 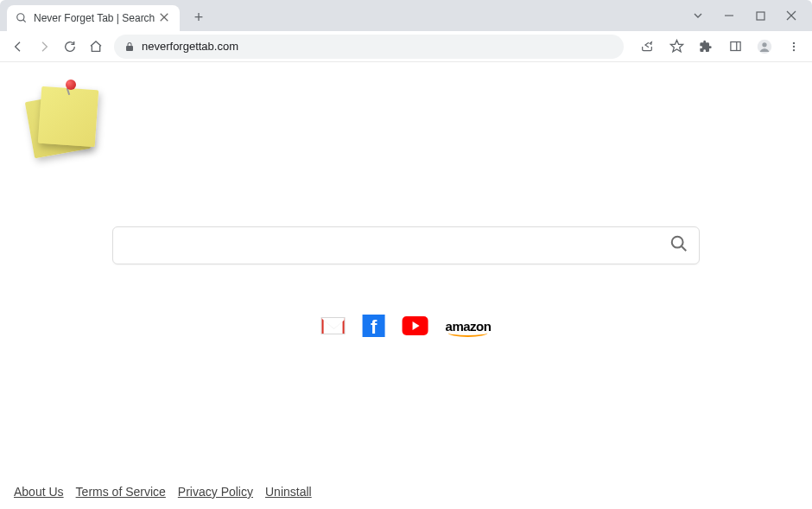 What do you see at coordinates (647, 47) in the screenshot?
I see `share-icon` at bounding box center [647, 47].